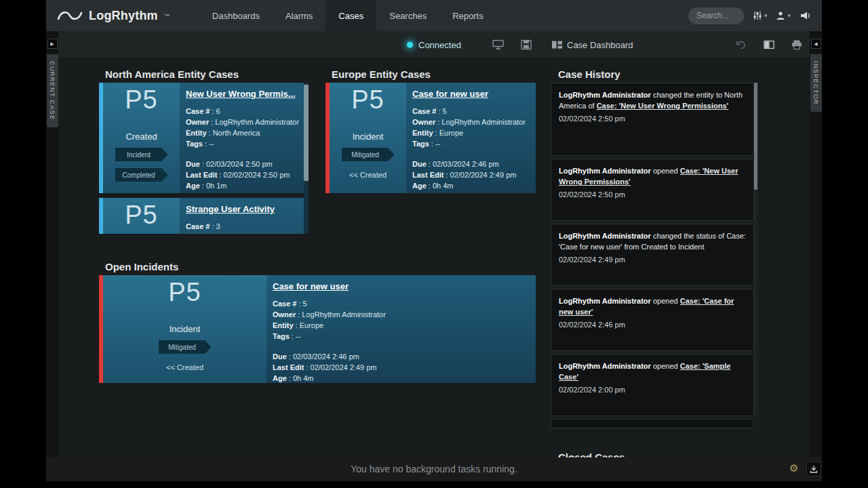 The height and width of the screenshot is (488, 868). Describe the element at coordinates (526, 45) in the screenshot. I see `save-layout-button` at that location.